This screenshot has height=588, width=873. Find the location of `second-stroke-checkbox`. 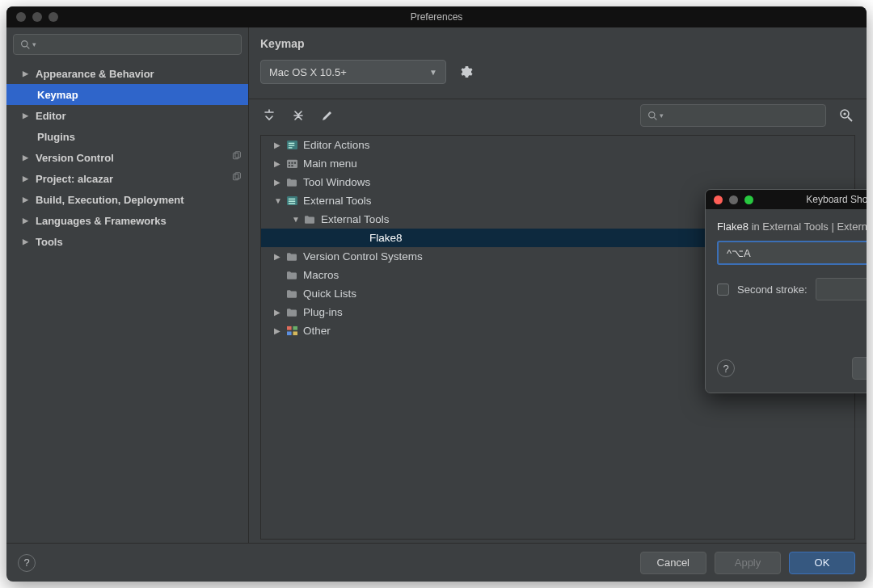

second-stroke-checkbox is located at coordinates (723, 289).